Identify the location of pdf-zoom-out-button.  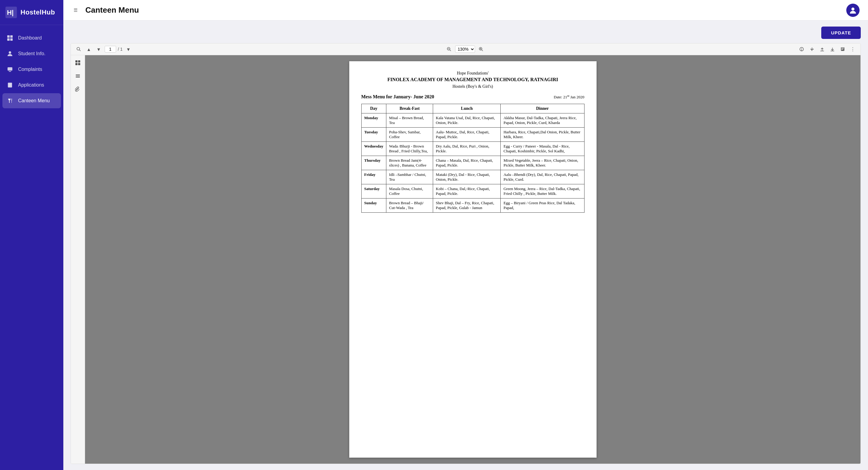
(449, 49).